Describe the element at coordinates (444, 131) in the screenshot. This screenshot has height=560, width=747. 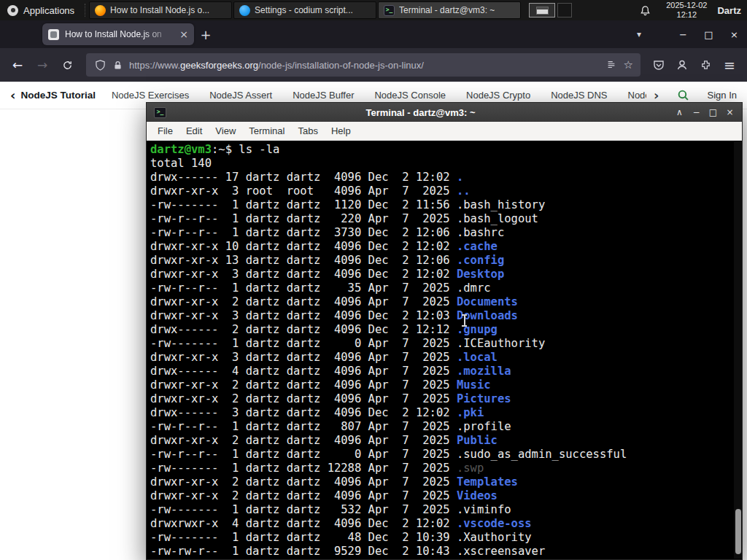
I see `terminal-menubar: File Edit View Terminal Tabs Help` at that location.